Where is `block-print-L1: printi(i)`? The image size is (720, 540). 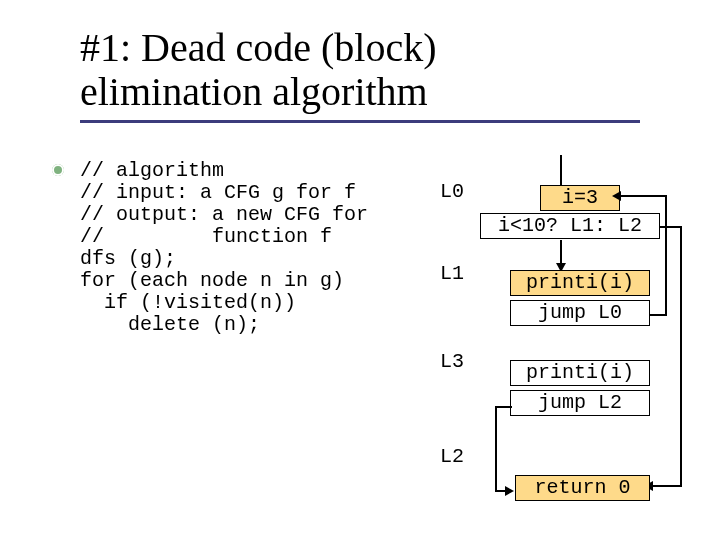
block-print-L1: printi(i) is located at coordinates (580, 283).